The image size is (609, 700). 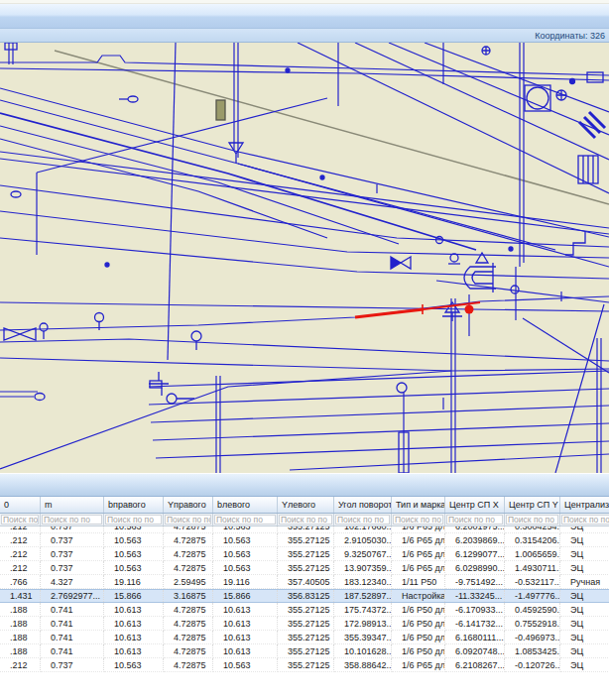 What do you see at coordinates (304, 651) in the screenshot?
I see `table-row-9: .1880.74110.6134.7287510.613355.2712510.…` at bounding box center [304, 651].